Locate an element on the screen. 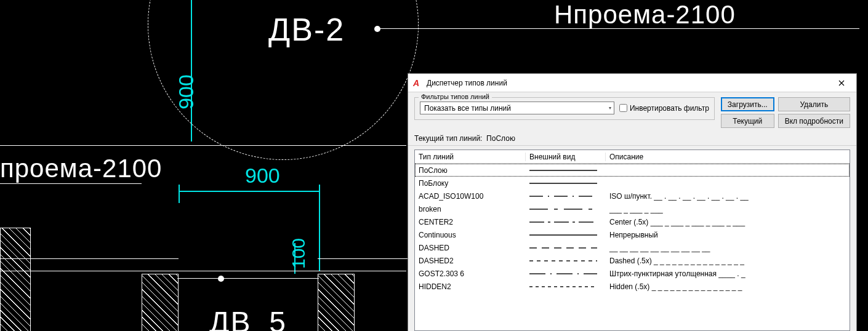  table-row: DASHED__ __ __ __ __ __ __ __ __ __ is located at coordinates (632, 247).